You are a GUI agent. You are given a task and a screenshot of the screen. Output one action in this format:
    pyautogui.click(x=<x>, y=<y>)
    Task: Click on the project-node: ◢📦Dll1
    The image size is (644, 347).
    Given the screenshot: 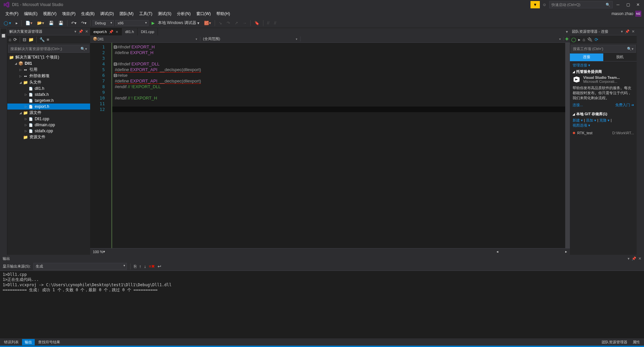 What is the action you would take?
    pyautogui.click(x=49, y=63)
    